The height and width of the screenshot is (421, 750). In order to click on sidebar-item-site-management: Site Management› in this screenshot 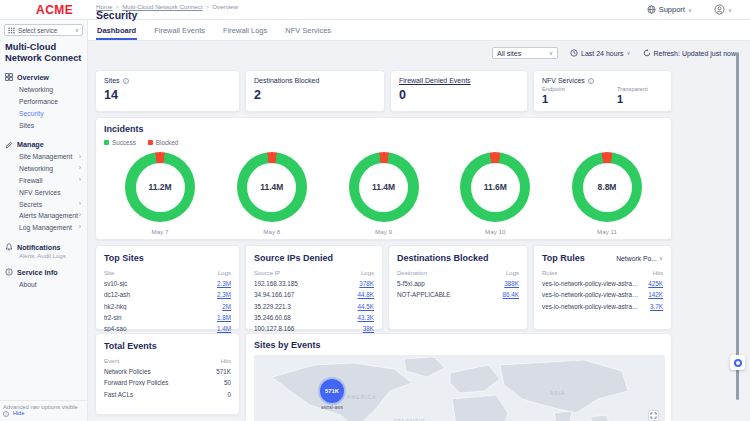, I will do `click(44, 157)`.